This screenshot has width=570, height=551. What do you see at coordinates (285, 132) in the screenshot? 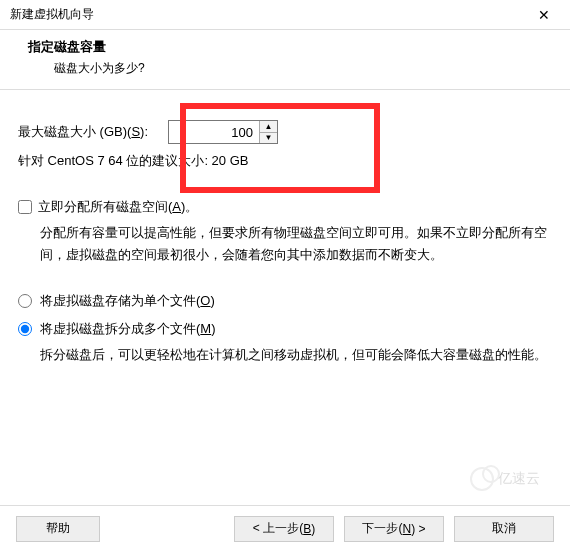
I see `disk-size-row: 最大磁盘大小 (GB)(S): ▲ ▼` at bounding box center [285, 132].